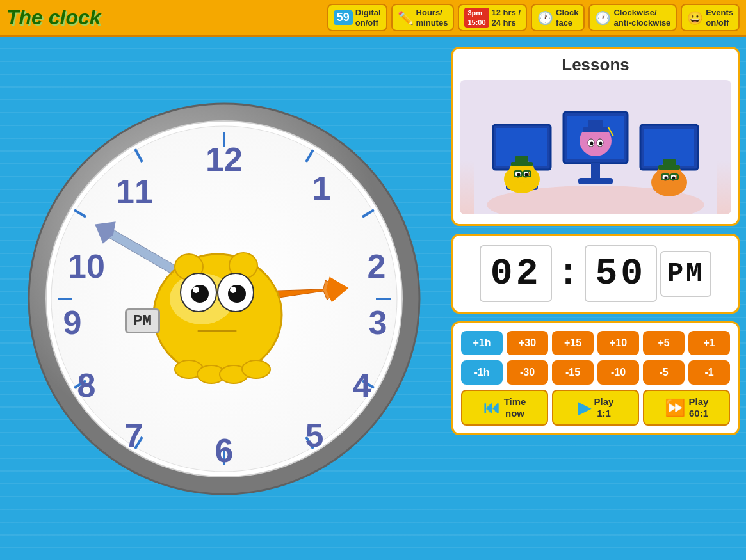 The image size is (746, 560). What do you see at coordinates (584, 408) in the screenshot?
I see `play-1-1-icon: ▶` at bounding box center [584, 408].